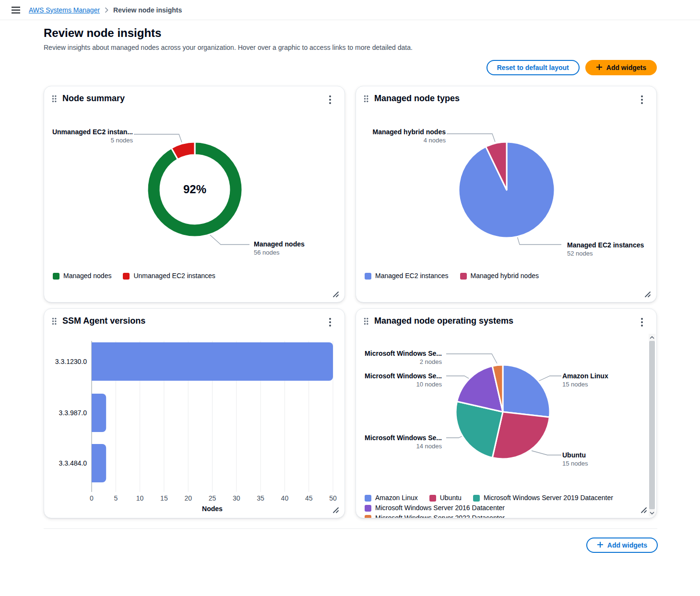  Describe the element at coordinates (575, 459) in the screenshot. I see `callout-ubuntu: Ubuntu 15 nodes` at that location.